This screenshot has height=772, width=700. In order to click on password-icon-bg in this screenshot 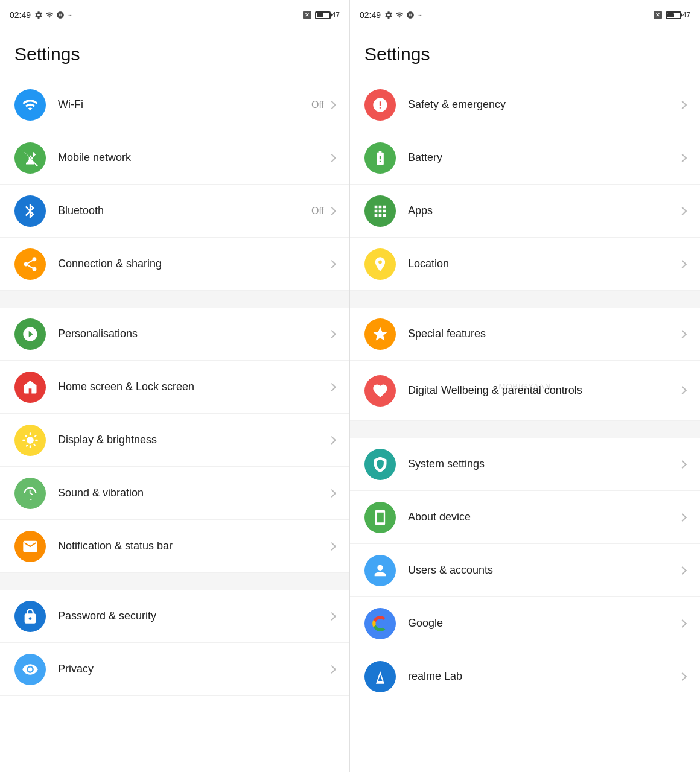, I will do `click(30, 616)`.